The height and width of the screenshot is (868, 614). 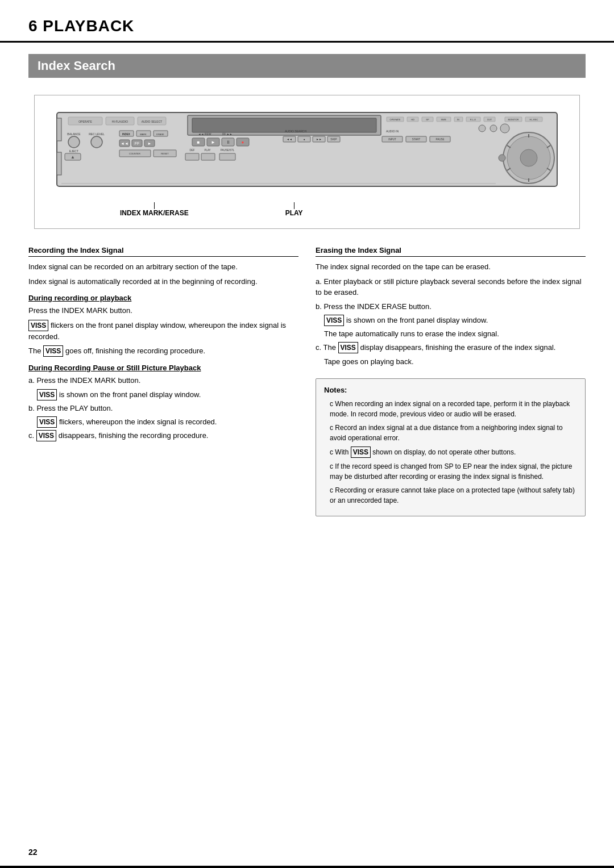 I want to click on erase-step-b-detail1: VISS is shown on the front panel display…, so click(x=450, y=320).